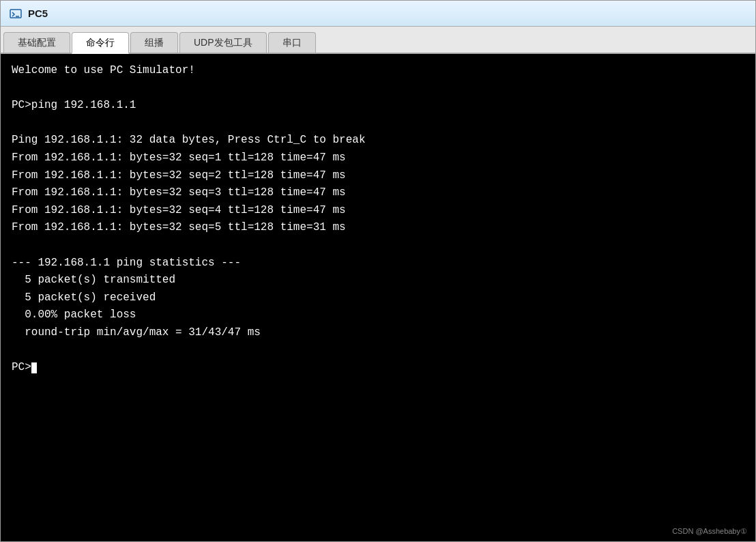 The height and width of the screenshot is (542, 756). What do you see at coordinates (292, 42) in the screenshot?
I see `tab-serial: 串口` at bounding box center [292, 42].